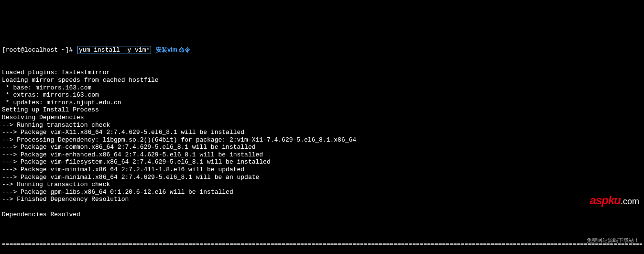 This screenshot has height=254, width=644. Describe the element at coordinates (322, 215) in the screenshot. I see `output-line: Dependencies Resolved` at that location.